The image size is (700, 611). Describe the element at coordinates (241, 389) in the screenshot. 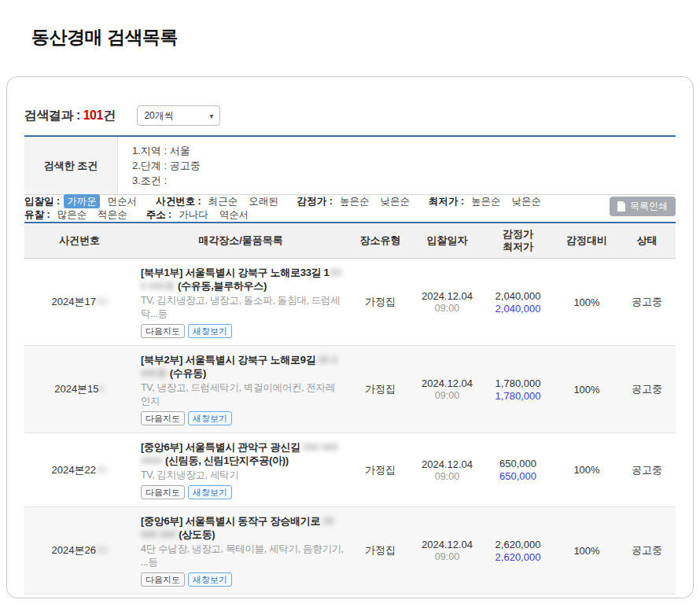

I see `description-cell: [북부2부] 서울특별시 강북구 노해로9길 00 0 000호 (수유동) T…` at that location.